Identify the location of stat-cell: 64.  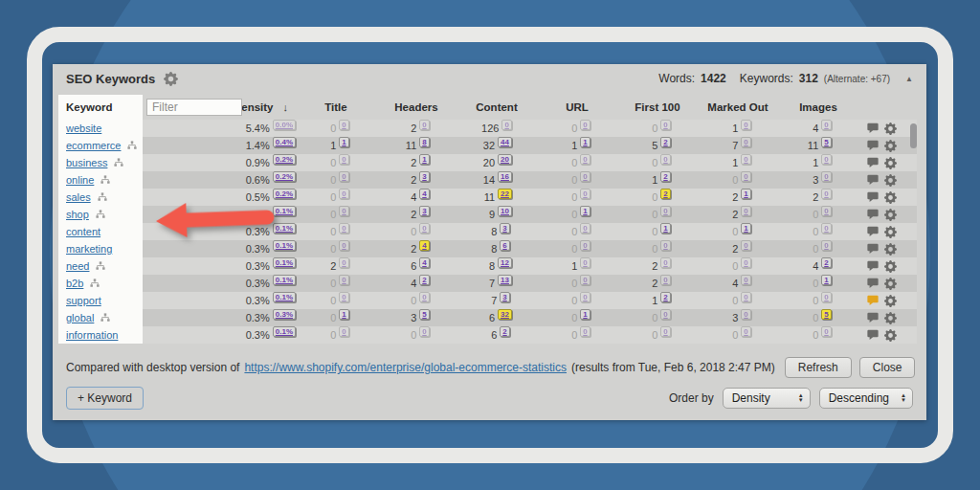
(416, 266).